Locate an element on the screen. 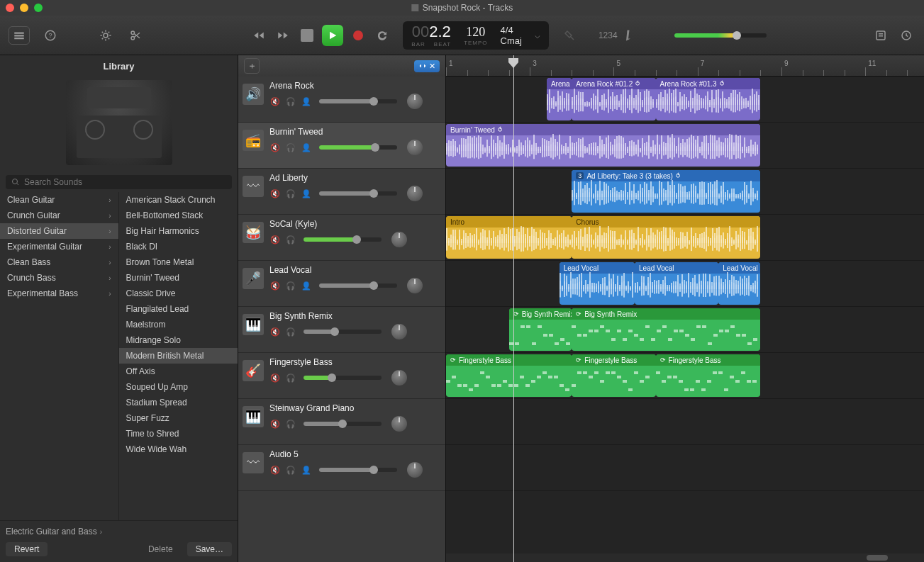  arrange-row: ⟳Fingerstyle Bass⟳Fingerstyle Bass⟳Finge… is located at coordinates (685, 376).